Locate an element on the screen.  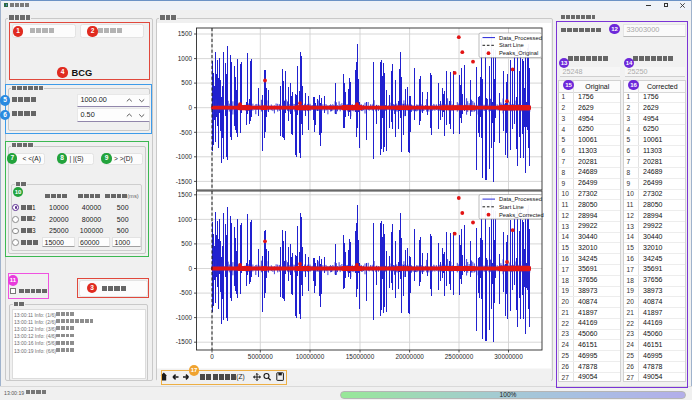
svg-text: 20000000 is located at coordinates (410, 356).